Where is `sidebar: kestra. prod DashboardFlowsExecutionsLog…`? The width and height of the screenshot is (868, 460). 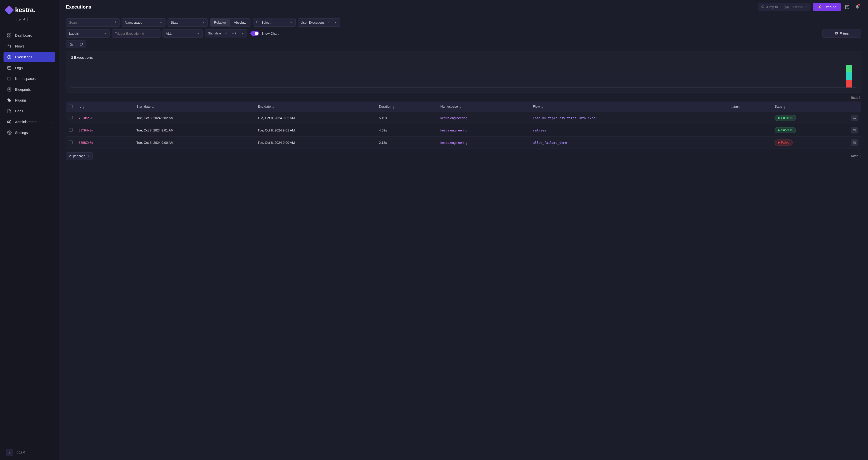 sidebar: kestra. prod DashboardFlowsExecutionsLog… is located at coordinates (29, 230).